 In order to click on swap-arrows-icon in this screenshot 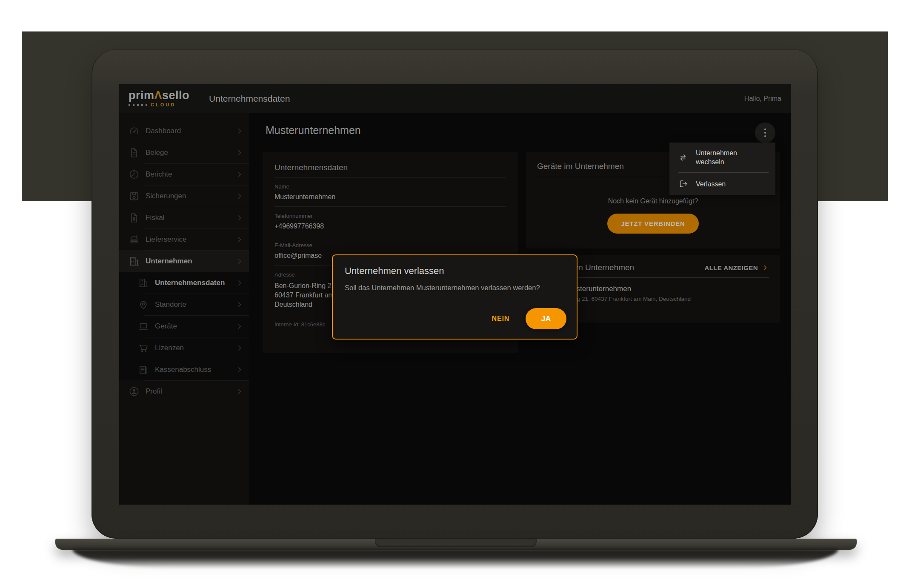, I will do `click(683, 157)`.